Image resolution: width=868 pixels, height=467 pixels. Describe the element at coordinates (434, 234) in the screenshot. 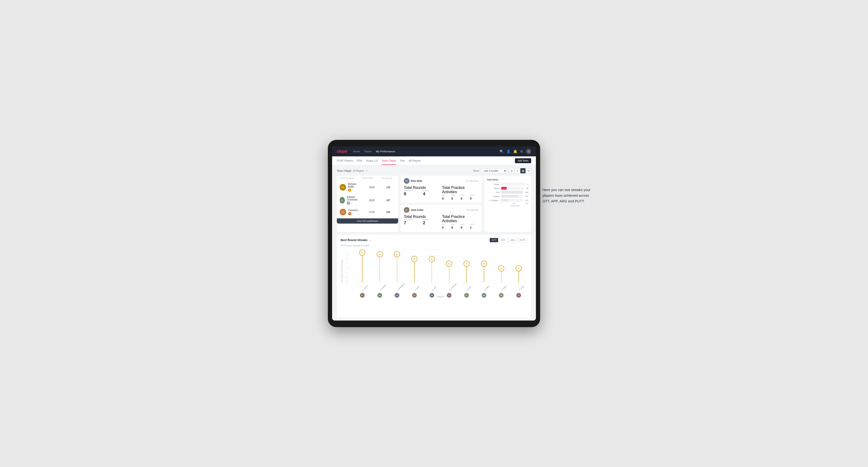

I see `tablet-frame: clippd Home Teams My Performance 🔍 👤 🔔 ⚙…` at that location.